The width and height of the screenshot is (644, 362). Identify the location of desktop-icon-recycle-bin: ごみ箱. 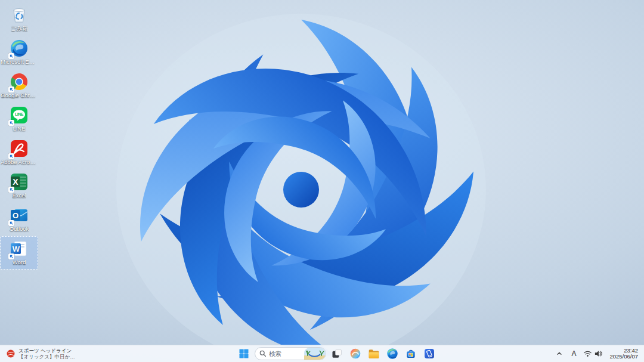
(19, 19).